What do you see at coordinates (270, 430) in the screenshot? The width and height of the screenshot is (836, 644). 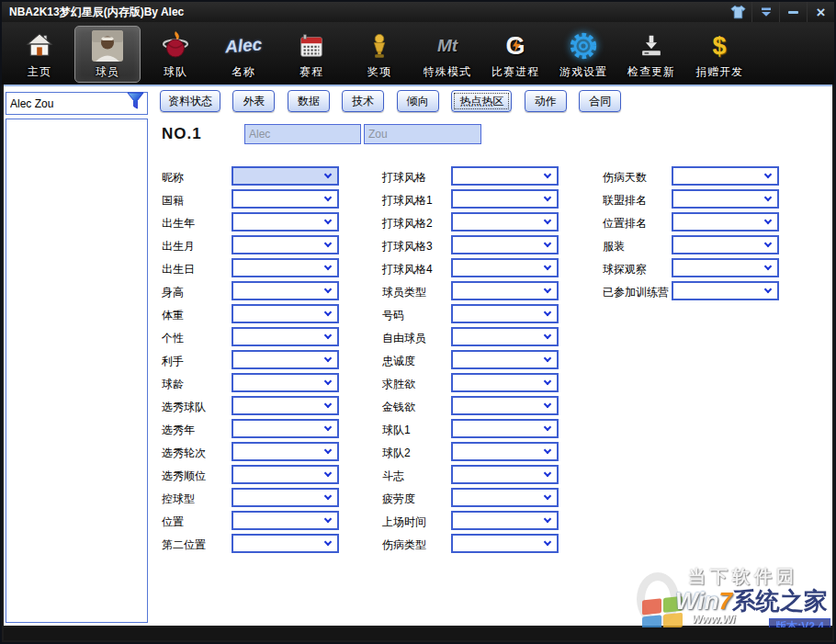 I see `field-row: 选秀年` at bounding box center [270, 430].